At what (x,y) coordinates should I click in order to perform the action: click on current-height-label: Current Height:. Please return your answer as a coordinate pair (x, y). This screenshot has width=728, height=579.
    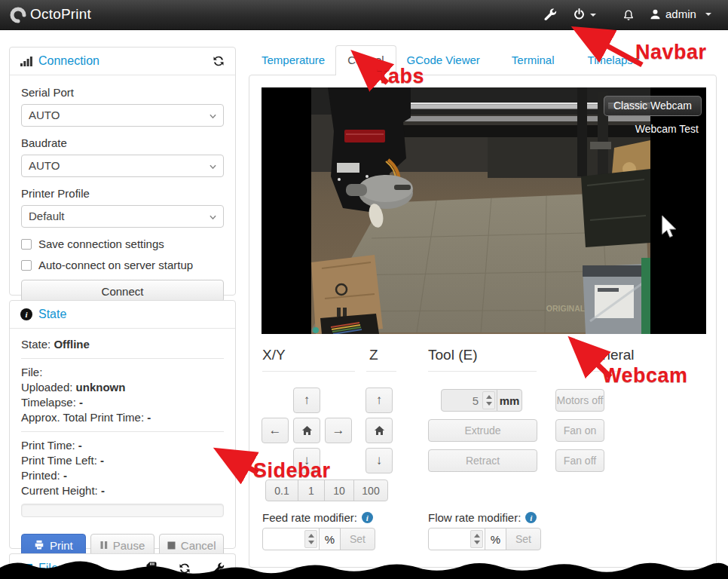
    Looking at the image, I should click on (60, 490).